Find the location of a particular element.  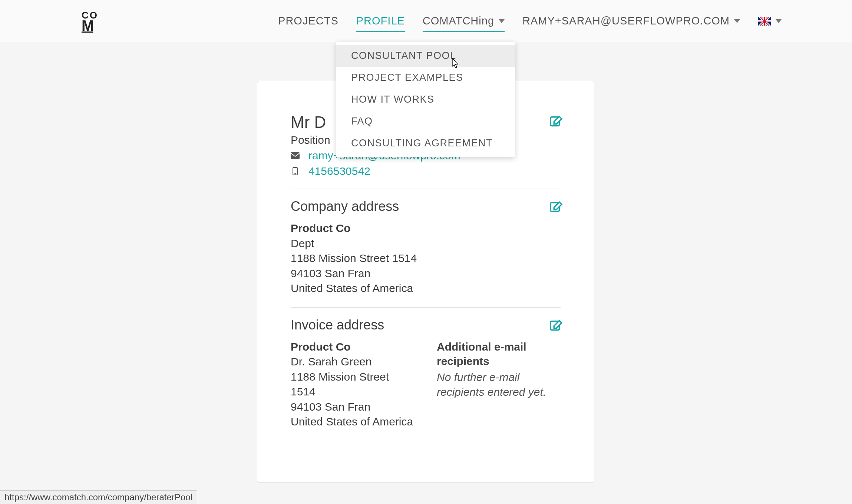

recipients-label: Additional e-mail recipients is located at coordinates (499, 354).